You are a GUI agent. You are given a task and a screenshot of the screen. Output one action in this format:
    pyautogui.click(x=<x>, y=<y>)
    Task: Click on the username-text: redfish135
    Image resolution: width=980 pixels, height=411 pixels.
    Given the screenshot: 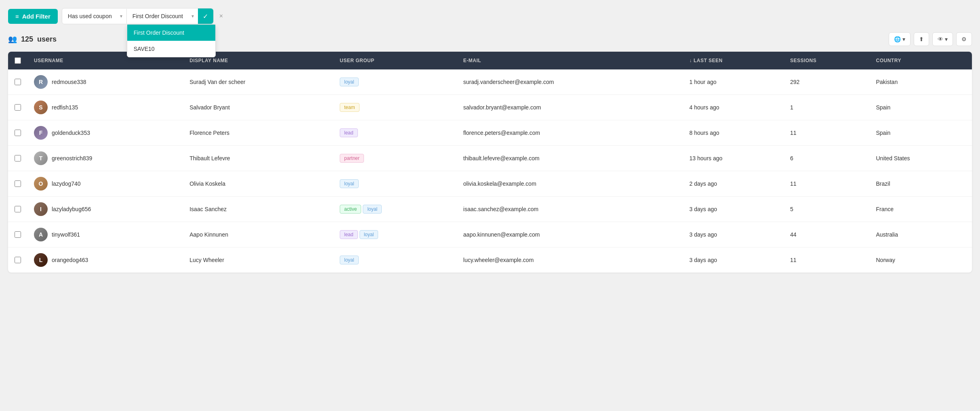 What is the action you would take?
    pyautogui.click(x=65, y=107)
    